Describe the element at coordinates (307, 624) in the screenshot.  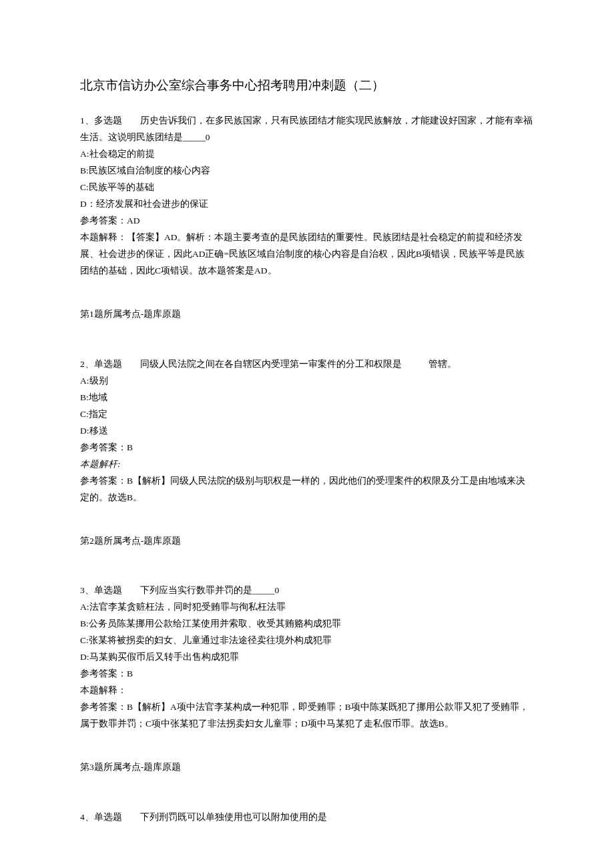
I see `q3-option-b: B:公务员陈某挪用公款给江某使用并索取、收受其贿赂构成犯罪` at that location.